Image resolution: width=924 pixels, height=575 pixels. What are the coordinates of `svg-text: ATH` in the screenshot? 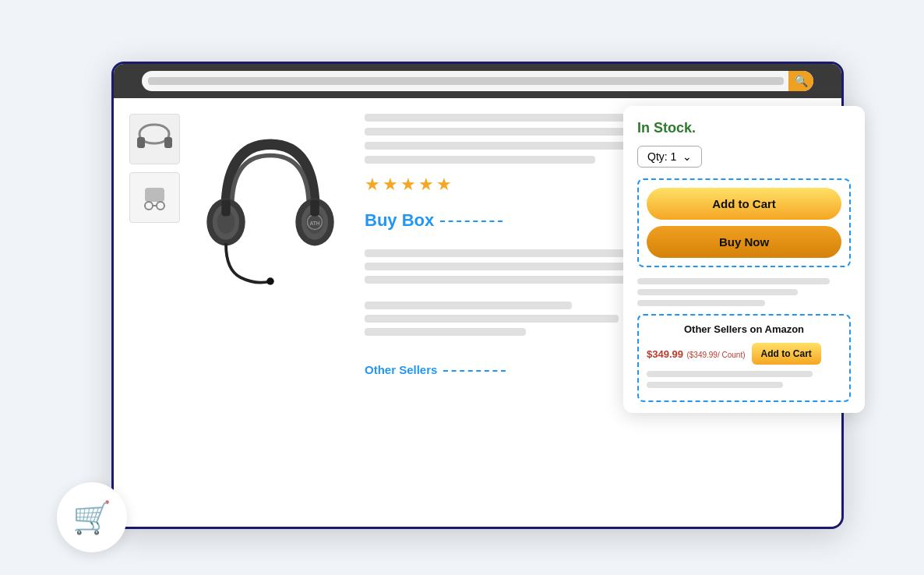 It's located at (315, 223).